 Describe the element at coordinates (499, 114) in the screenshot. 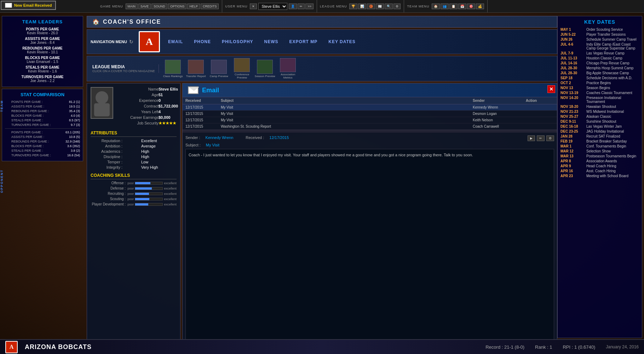

I see `email-sender-1: Desmon Logan` at that location.